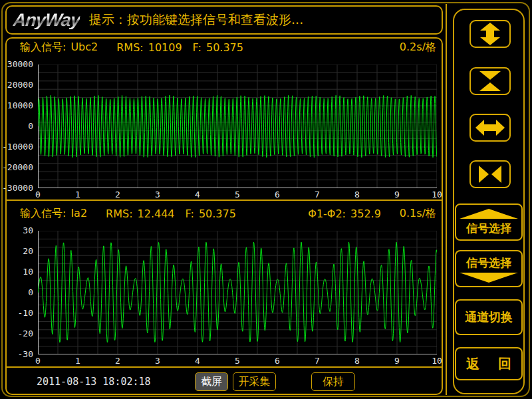  Describe the element at coordinates (489, 263) in the screenshot. I see `signal-select-down-label: 信号选择` at that location.